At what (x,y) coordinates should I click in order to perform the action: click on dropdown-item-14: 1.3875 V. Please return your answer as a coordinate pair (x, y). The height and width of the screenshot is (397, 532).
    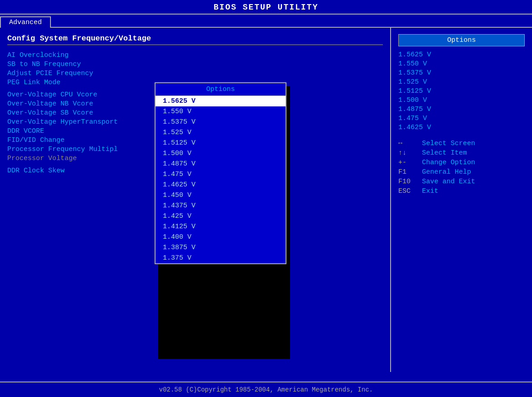
    Looking at the image, I should click on (221, 247).